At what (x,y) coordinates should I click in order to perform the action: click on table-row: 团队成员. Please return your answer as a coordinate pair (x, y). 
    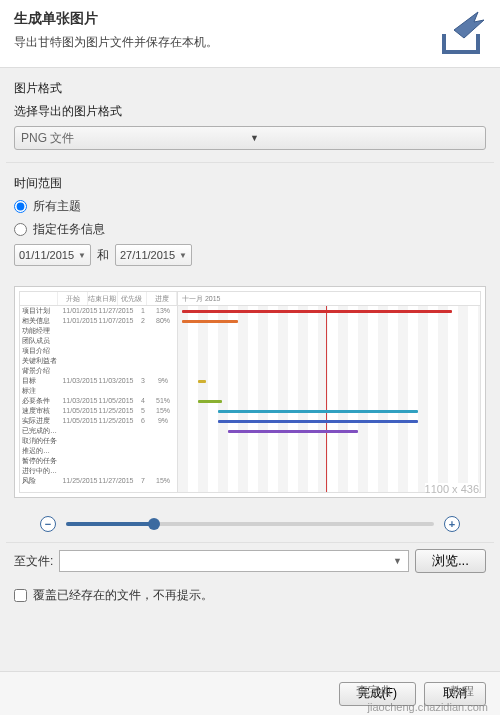
    Looking at the image, I should click on (98, 341).